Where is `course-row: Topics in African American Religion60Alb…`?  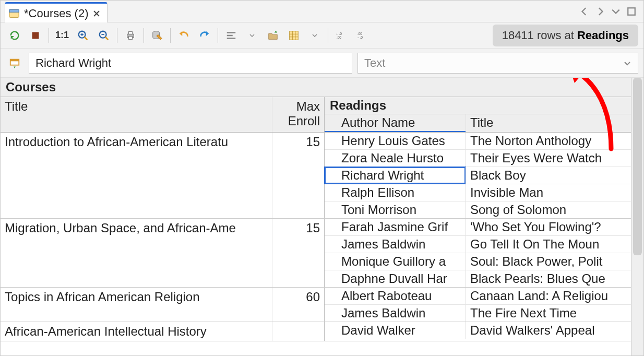
course-row: Topics in African American Religion60Alb… is located at coordinates (316, 305).